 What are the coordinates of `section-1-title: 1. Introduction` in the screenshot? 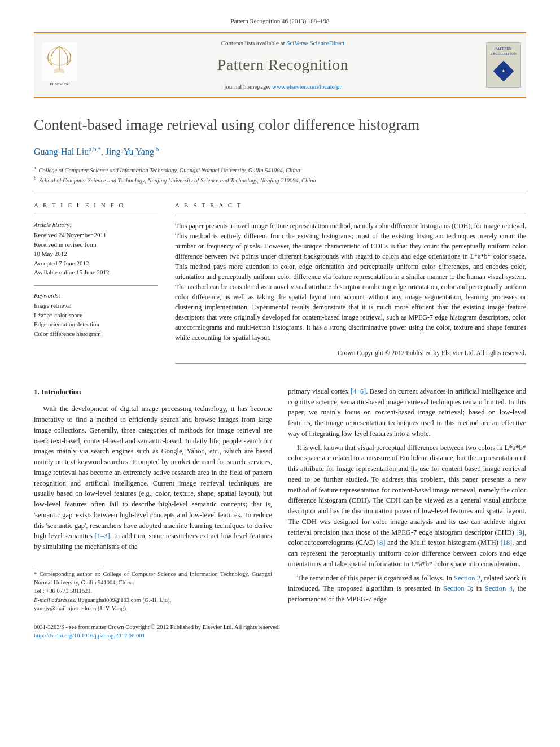 It's located at (153, 392).